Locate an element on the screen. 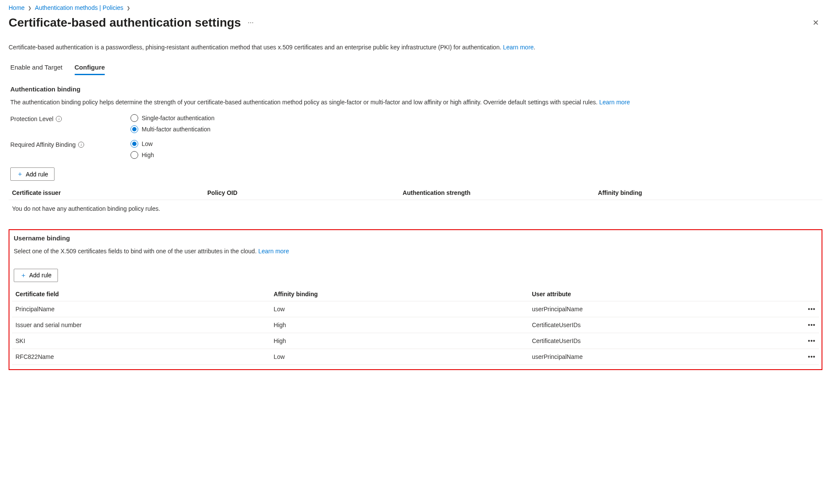 The height and width of the screenshot is (504, 831). protection-level-row: Protection Level i Single-factor authent… is located at coordinates (416, 124).